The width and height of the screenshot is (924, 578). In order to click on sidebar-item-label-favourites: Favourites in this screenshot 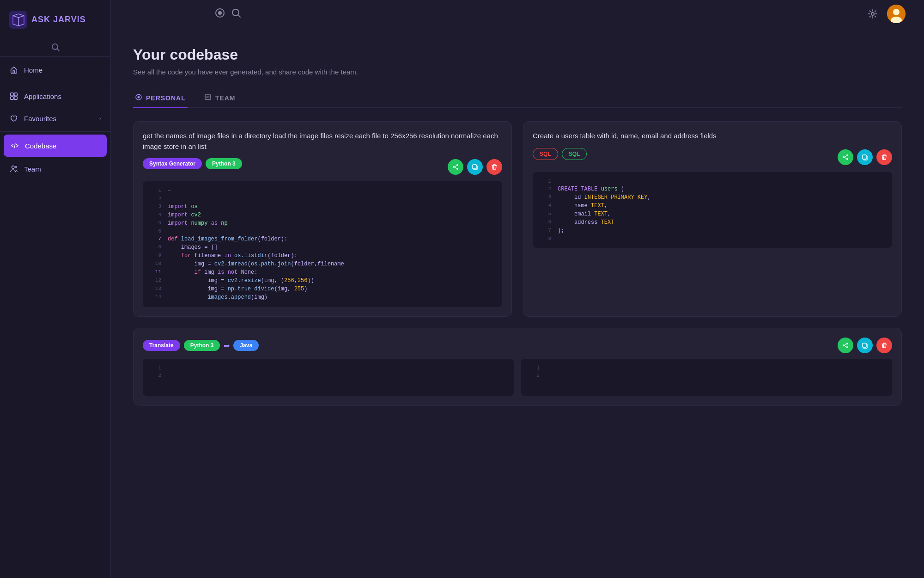, I will do `click(40, 118)`.